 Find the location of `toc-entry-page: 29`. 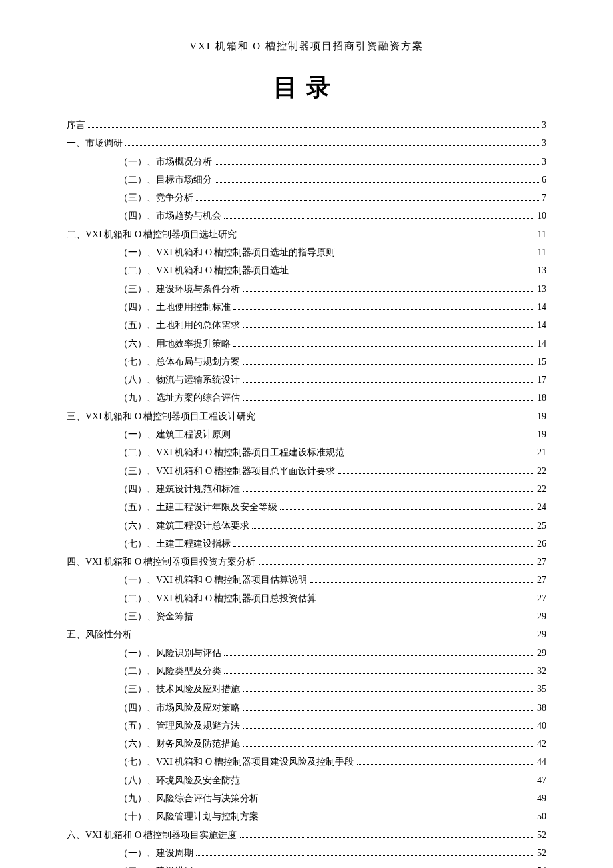

toc-entry-page: 29 is located at coordinates (542, 635).